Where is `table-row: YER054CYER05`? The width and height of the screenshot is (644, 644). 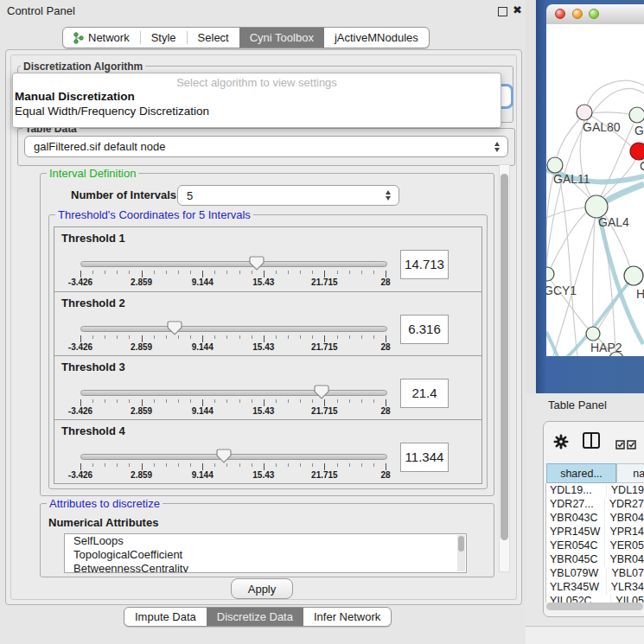
table-row: YER054CYER05 is located at coordinates (595, 546).